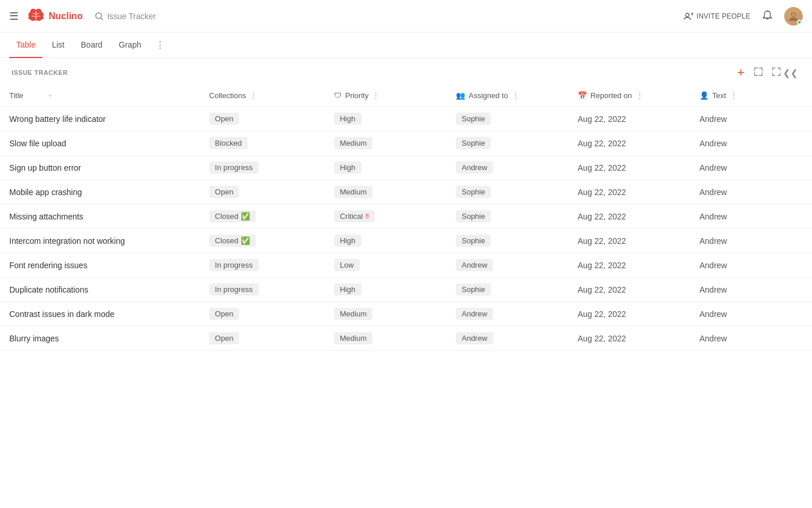 The width and height of the screenshot is (812, 508). What do you see at coordinates (741, 73) in the screenshot?
I see `add-button: +` at bounding box center [741, 73].